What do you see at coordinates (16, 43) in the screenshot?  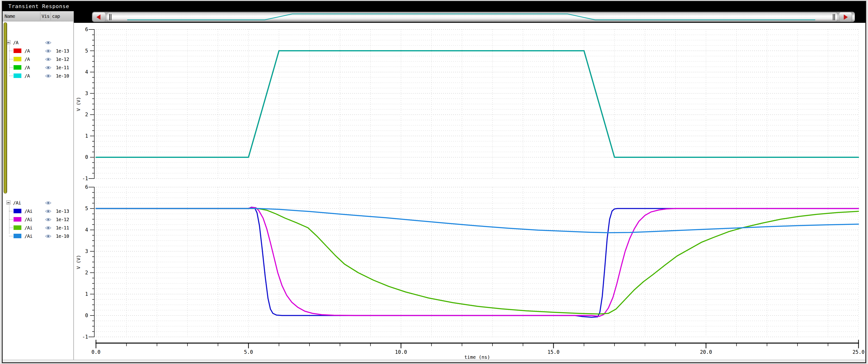 I see `group-label: /A` at bounding box center [16, 43].